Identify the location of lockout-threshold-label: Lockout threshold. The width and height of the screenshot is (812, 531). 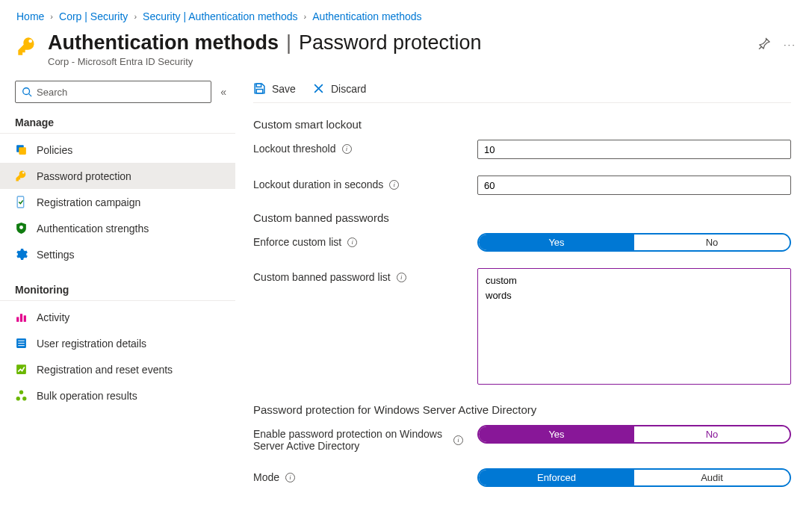
(294, 149).